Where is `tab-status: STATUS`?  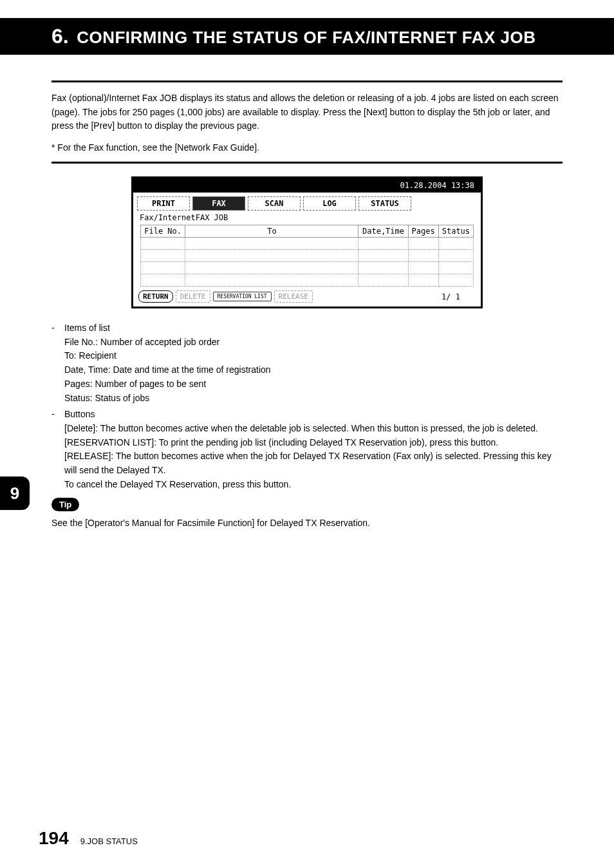
tab-status: STATUS is located at coordinates (385, 203).